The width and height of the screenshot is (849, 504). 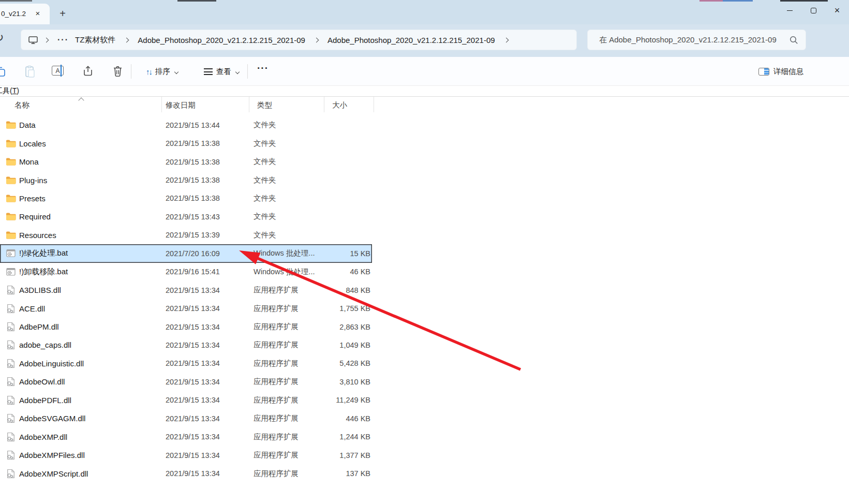 What do you see at coordinates (186, 290) in the screenshot?
I see `file-row: A3DLIBS.dll 2021/9/15 13:34 应用程序扩展 848 K…` at bounding box center [186, 290].